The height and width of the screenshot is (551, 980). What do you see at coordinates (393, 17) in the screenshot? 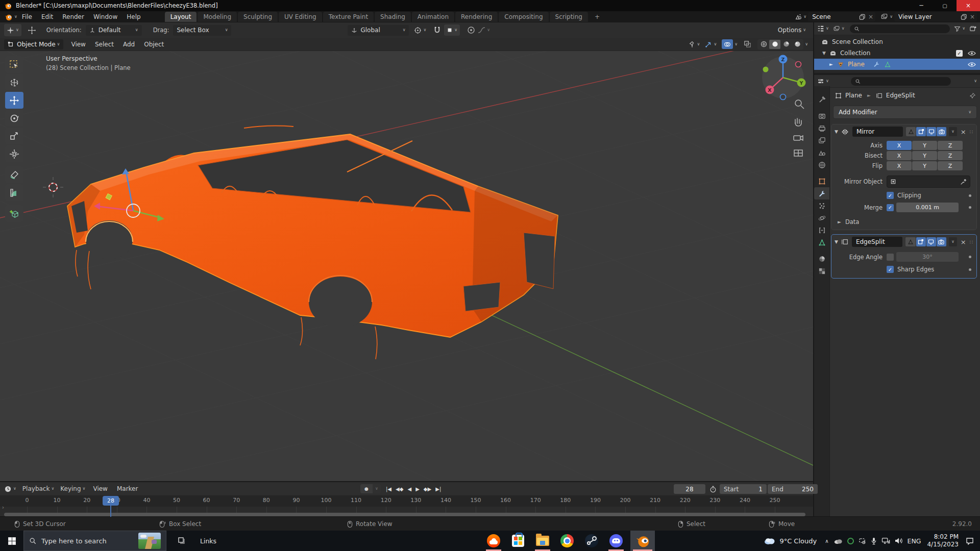
I see `tab-shading: Shading` at bounding box center [393, 17].